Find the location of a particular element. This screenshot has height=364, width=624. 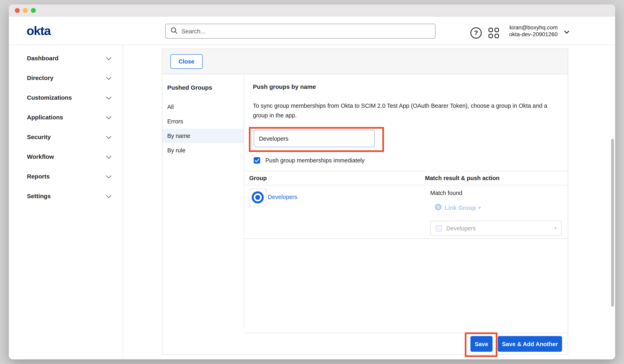

subnav-item-by-rule: By rule is located at coordinates (203, 150).